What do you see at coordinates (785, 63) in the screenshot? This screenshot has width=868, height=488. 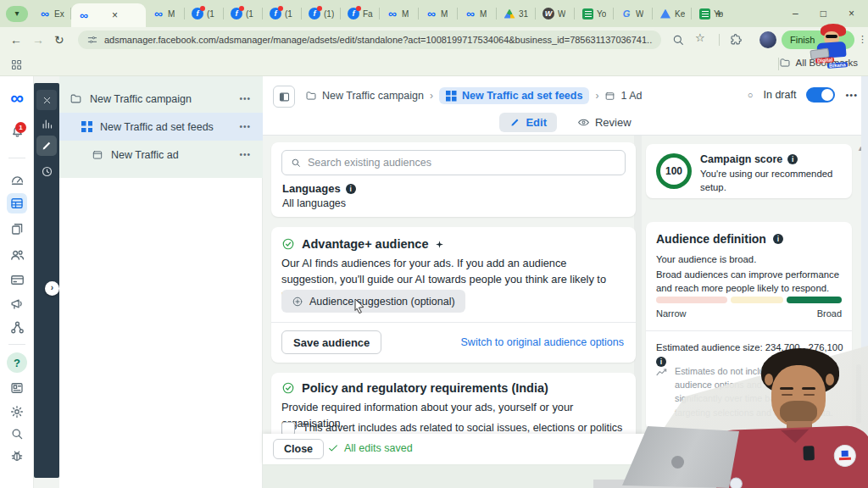 I see `folder-icon` at bounding box center [785, 63].